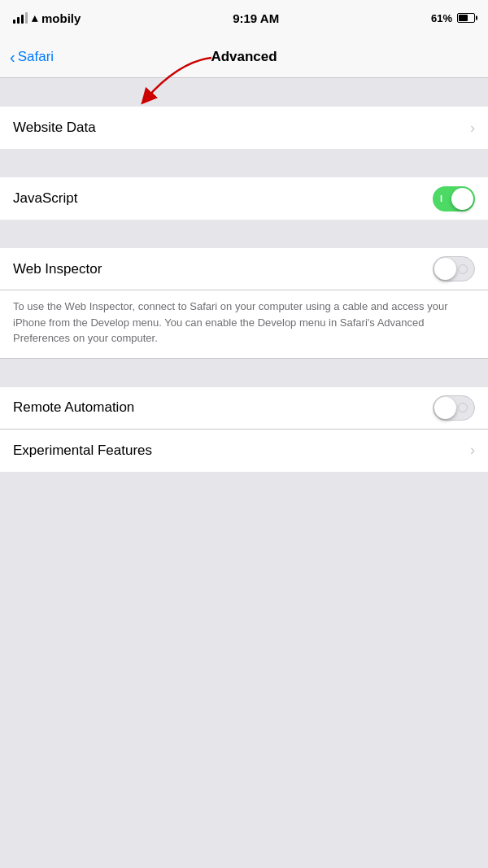  What do you see at coordinates (446, 408) in the screenshot?
I see `toggle-knob-off2` at bounding box center [446, 408].